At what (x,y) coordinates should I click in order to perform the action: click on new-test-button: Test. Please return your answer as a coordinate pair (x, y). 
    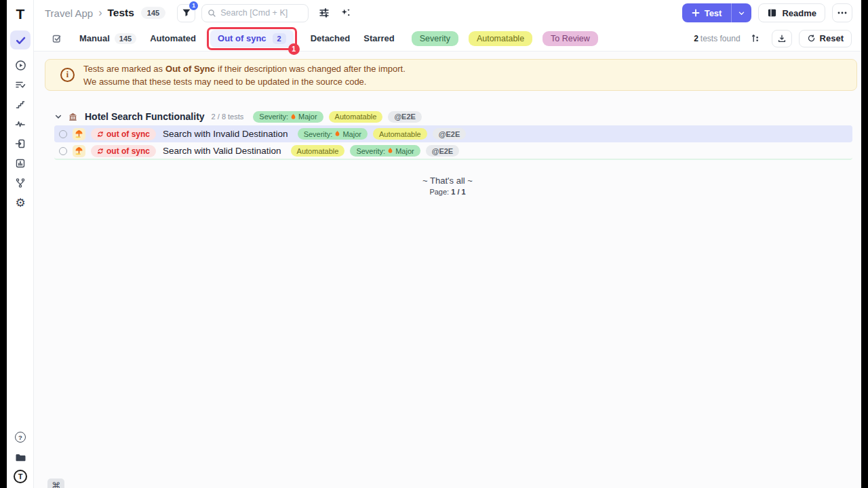
    Looking at the image, I should click on (707, 13).